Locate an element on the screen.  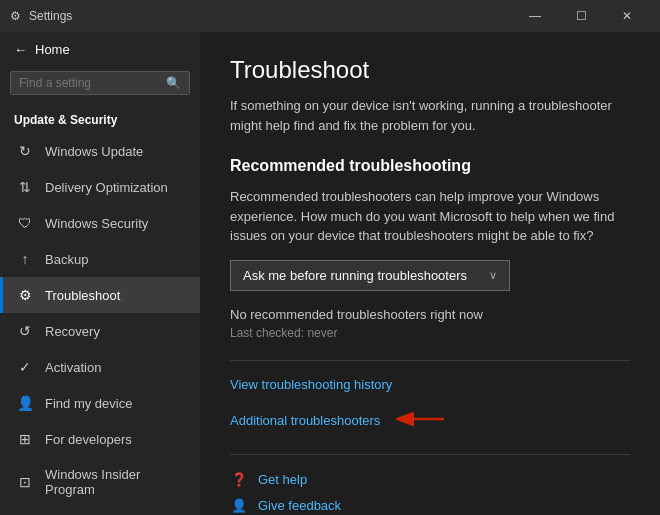
sidebar-item-label: Backup is located at coordinates (66, 260).